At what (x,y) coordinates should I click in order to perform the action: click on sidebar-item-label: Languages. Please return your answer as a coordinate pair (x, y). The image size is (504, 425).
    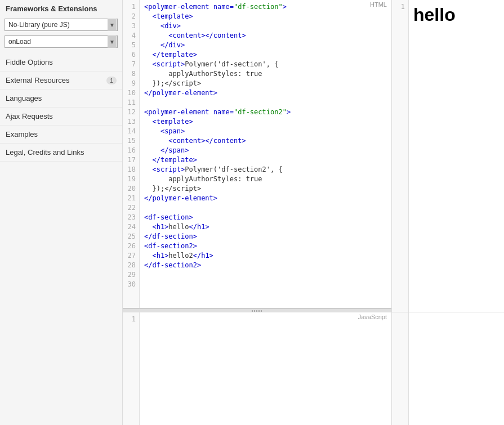
    Looking at the image, I should click on (24, 98).